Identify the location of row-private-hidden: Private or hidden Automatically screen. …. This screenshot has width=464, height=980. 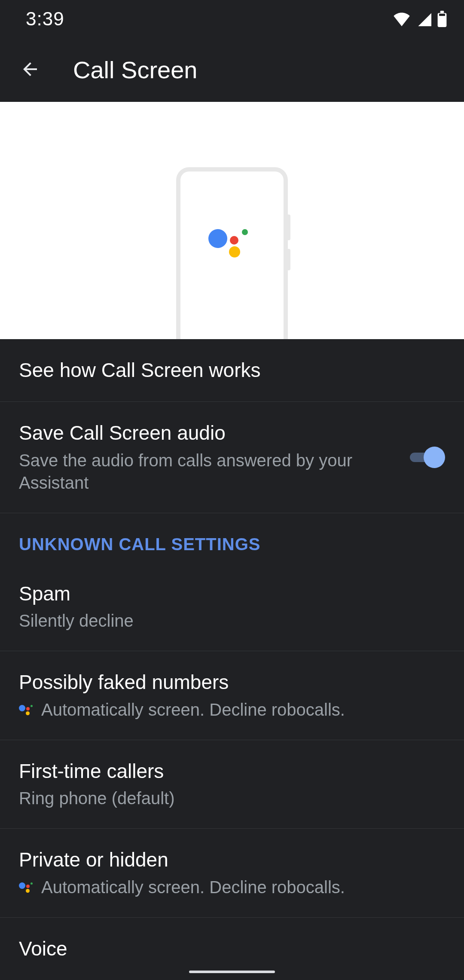
(232, 873).